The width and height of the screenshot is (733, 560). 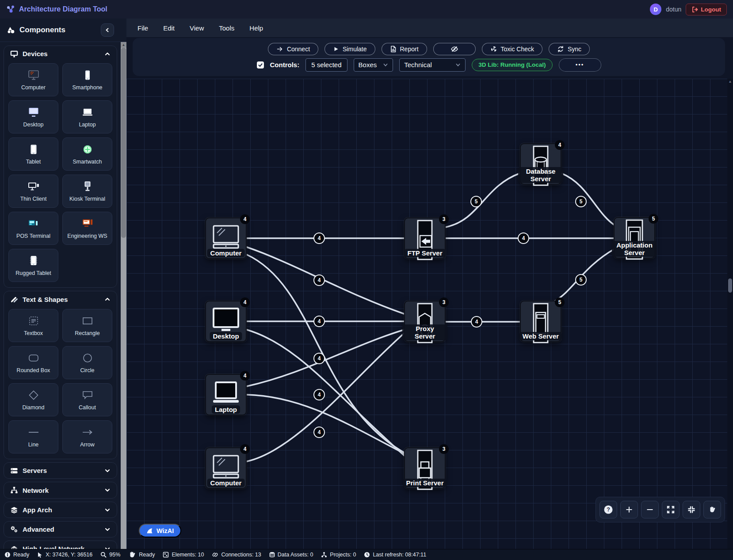 What do you see at coordinates (339, 555) in the screenshot?
I see `status-item: Projects: 0` at bounding box center [339, 555].